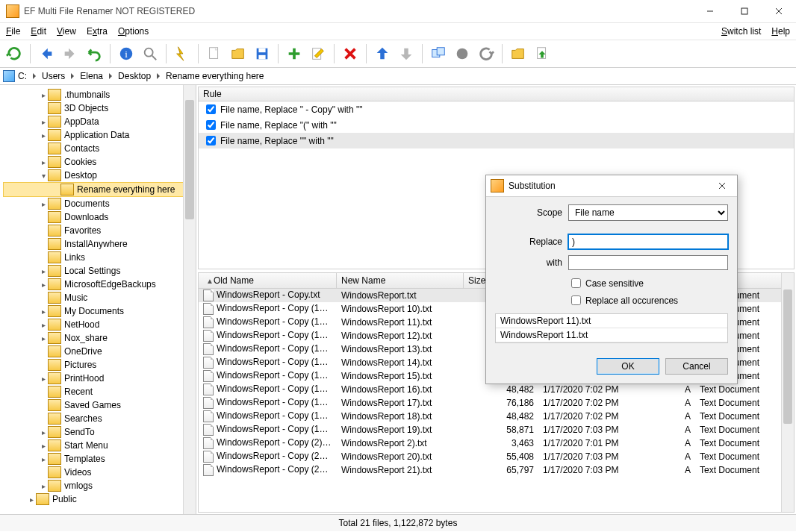 The width and height of the screenshot is (796, 532). What do you see at coordinates (99, 338) in the screenshot?
I see `tree-item: ▸Nox_share` at bounding box center [99, 338].